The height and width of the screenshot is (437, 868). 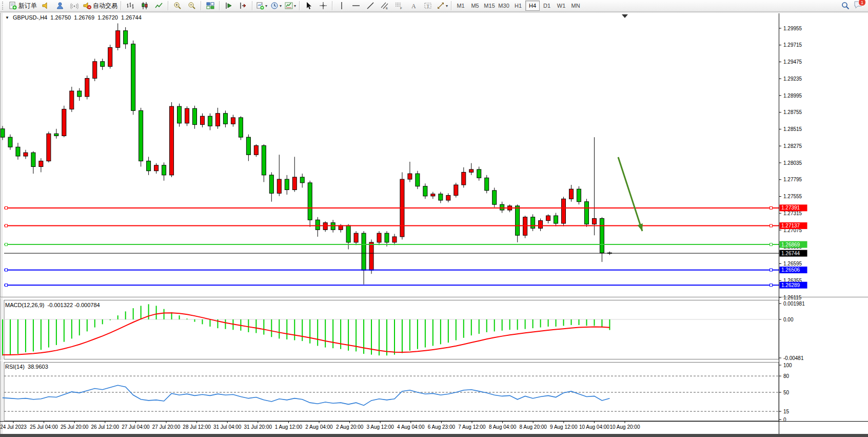 What do you see at coordinates (442, 6) in the screenshot?
I see `arrow-shapes-button: ▾` at bounding box center [442, 6].